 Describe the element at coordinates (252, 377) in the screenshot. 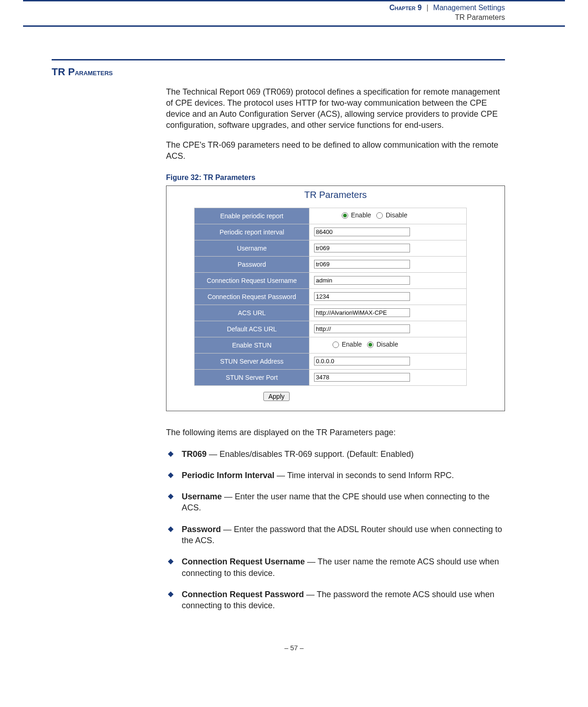

I see `row-label: STUN Server Port` at that location.